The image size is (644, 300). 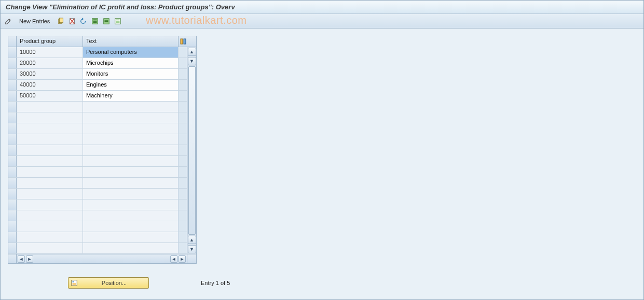 What do you see at coordinates (102, 259) in the screenshot?
I see `horizontal-scrollbar: ◄ ► ◄ ►` at bounding box center [102, 259].